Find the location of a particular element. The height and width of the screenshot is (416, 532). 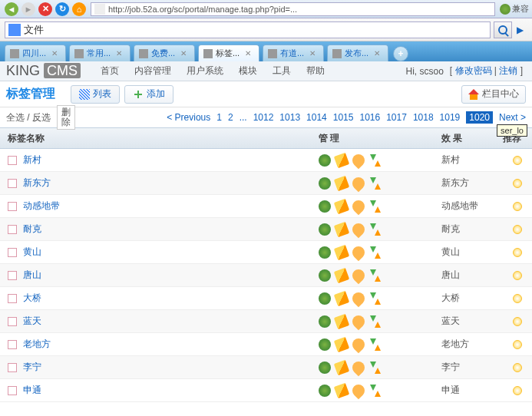

nav-item: 帮助 is located at coordinates (316, 71).